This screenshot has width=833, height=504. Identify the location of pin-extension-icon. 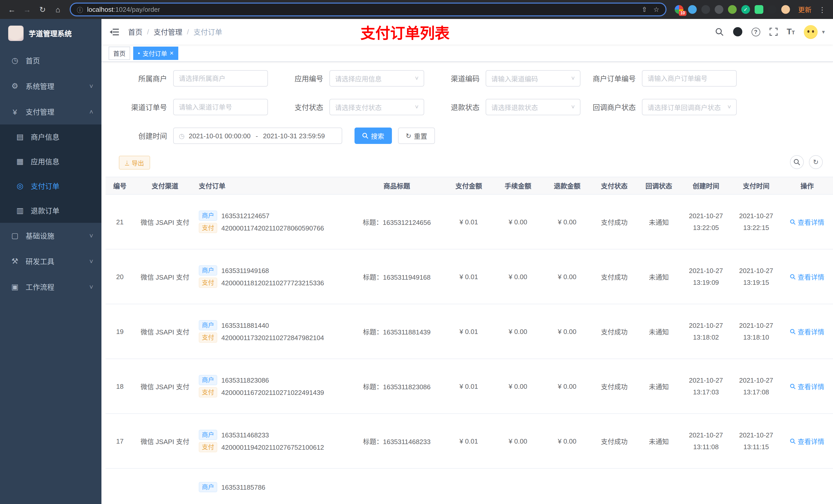
(772, 9).